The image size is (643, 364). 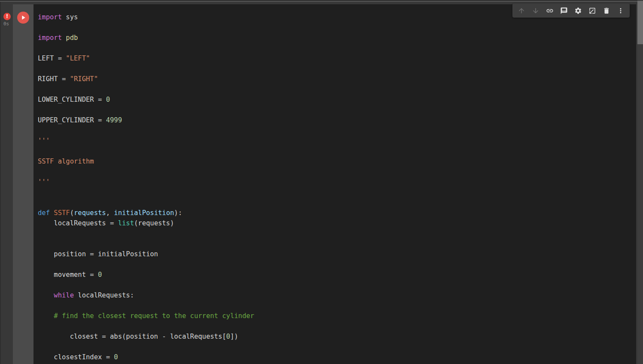 What do you see at coordinates (337, 161) in the screenshot?
I see `code-line: SSTF algorithm` at bounding box center [337, 161].